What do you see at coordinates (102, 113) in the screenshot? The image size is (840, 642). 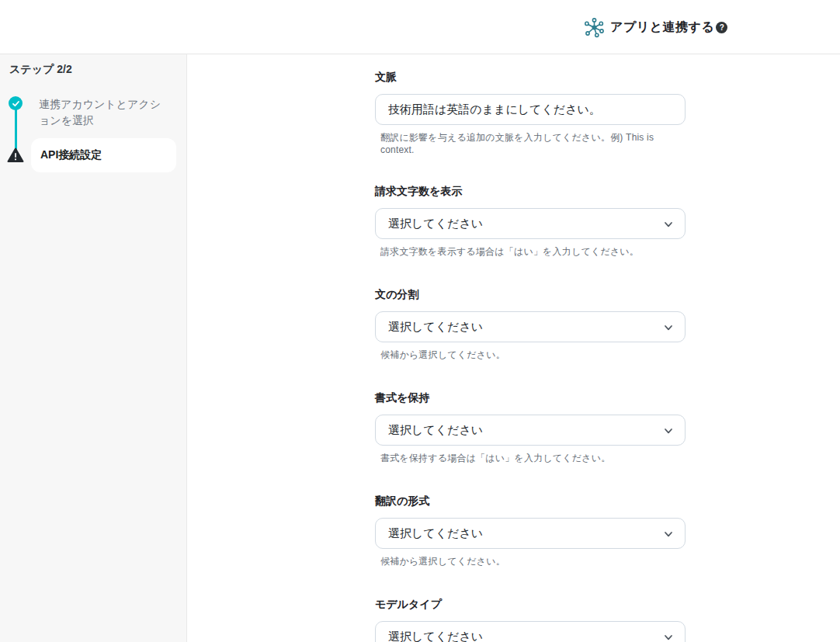 I see `sidebar-step-select-account-action: 連携アカウントとアクションを選択` at bounding box center [102, 113].